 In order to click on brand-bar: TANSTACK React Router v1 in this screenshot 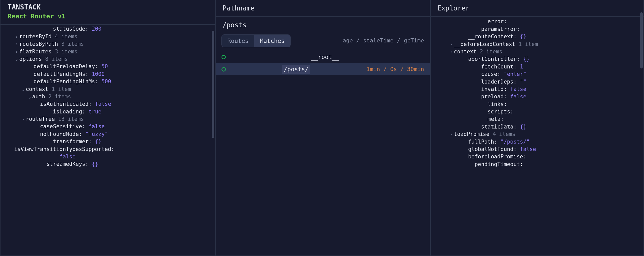, I will do `click(108, 12)`.